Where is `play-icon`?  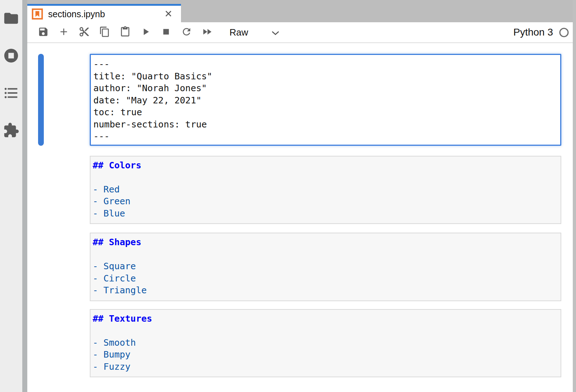 play-icon is located at coordinates (146, 32).